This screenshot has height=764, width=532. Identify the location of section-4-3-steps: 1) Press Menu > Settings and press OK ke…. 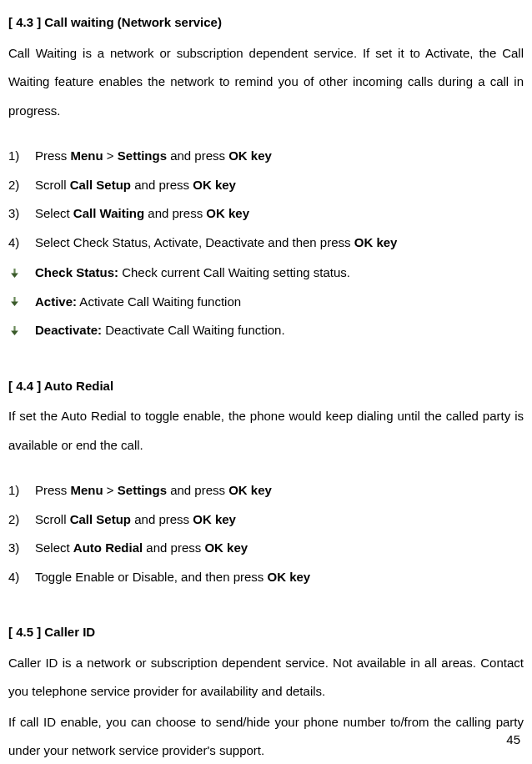
(266, 199).